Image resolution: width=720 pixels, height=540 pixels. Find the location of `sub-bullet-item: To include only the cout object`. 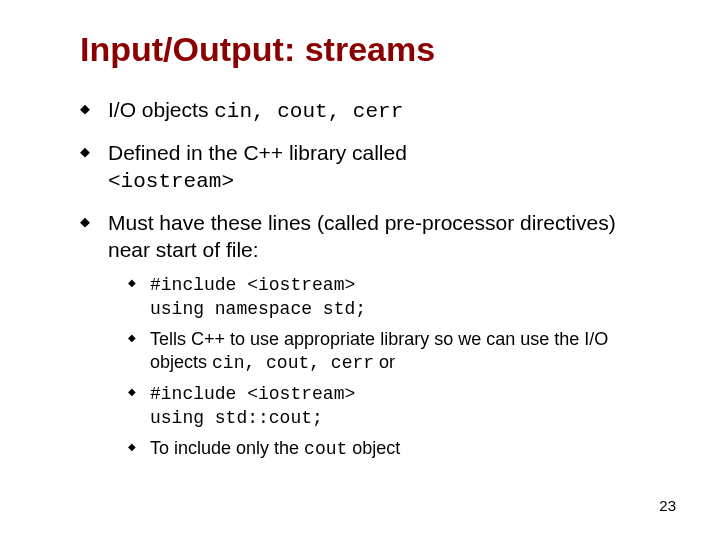

sub-bullet-item: To include only the cout object is located at coordinates (394, 449).